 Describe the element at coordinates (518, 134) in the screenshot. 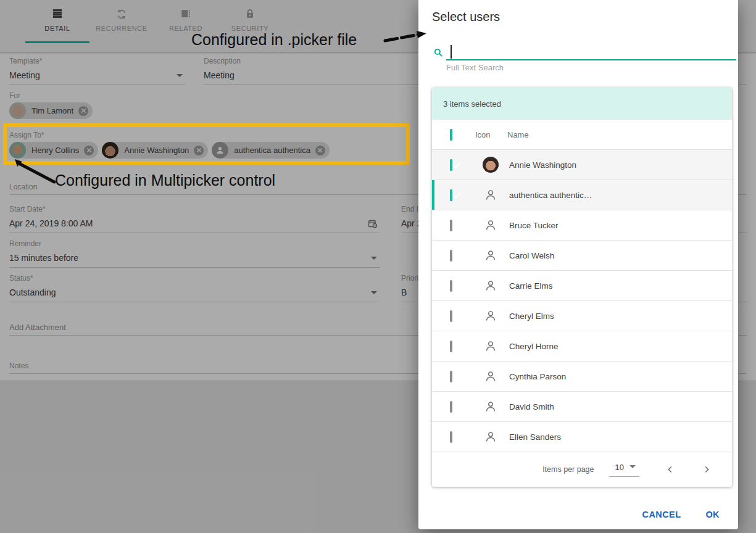

I see `name-column-header: Name` at that location.